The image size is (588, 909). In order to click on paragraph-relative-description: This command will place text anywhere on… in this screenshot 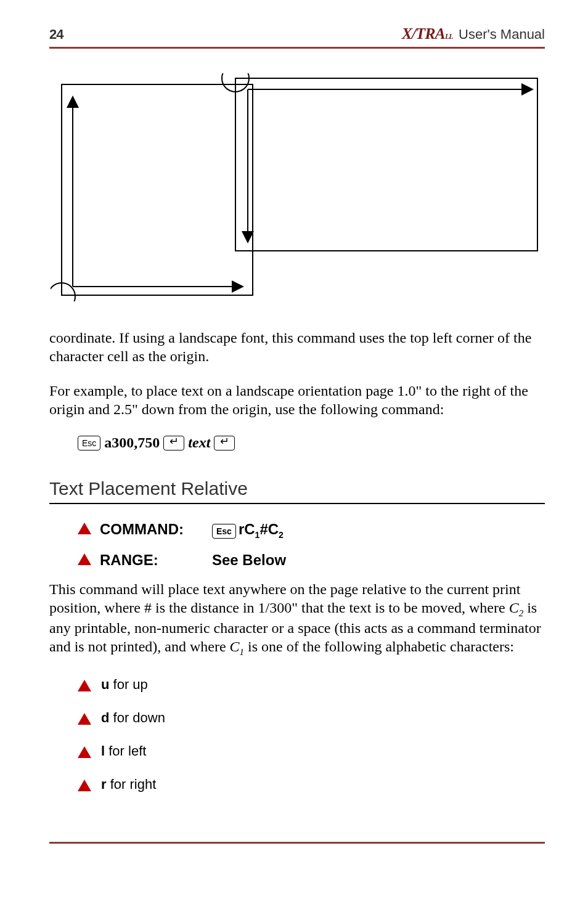, I will do `click(297, 619)`.